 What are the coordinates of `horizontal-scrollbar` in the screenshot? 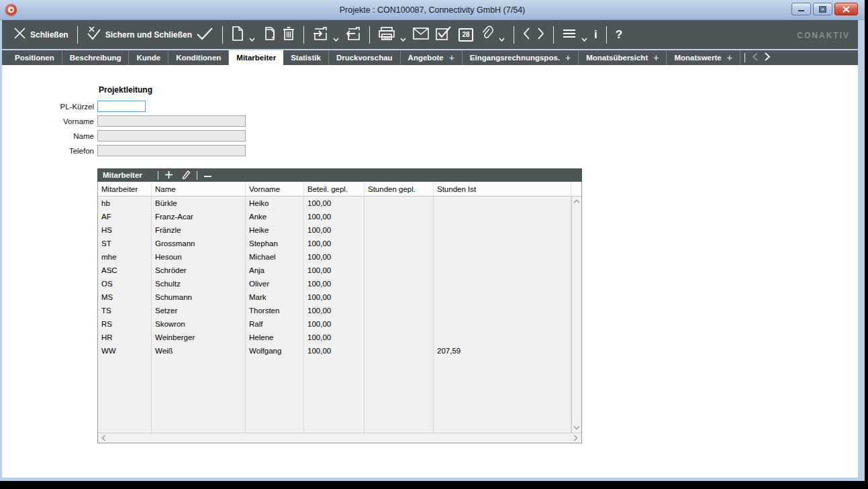 It's located at (340, 437).